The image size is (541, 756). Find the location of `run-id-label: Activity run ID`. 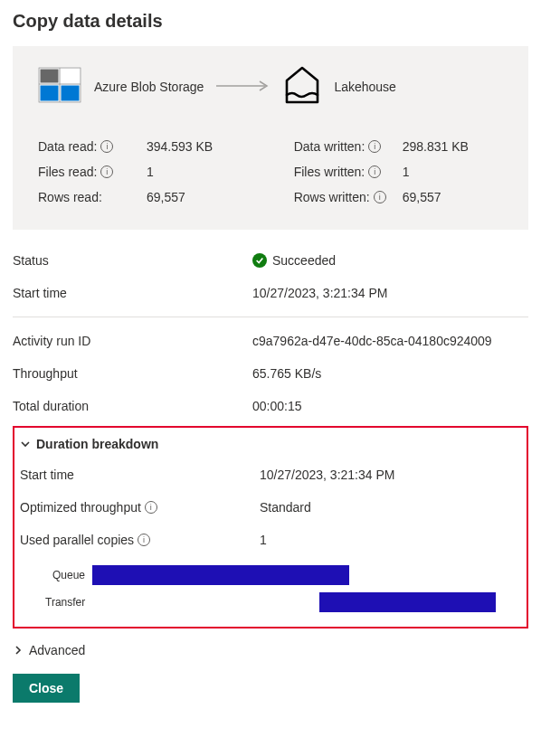

run-id-label: Activity run ID is located at coordinates (132, 341).